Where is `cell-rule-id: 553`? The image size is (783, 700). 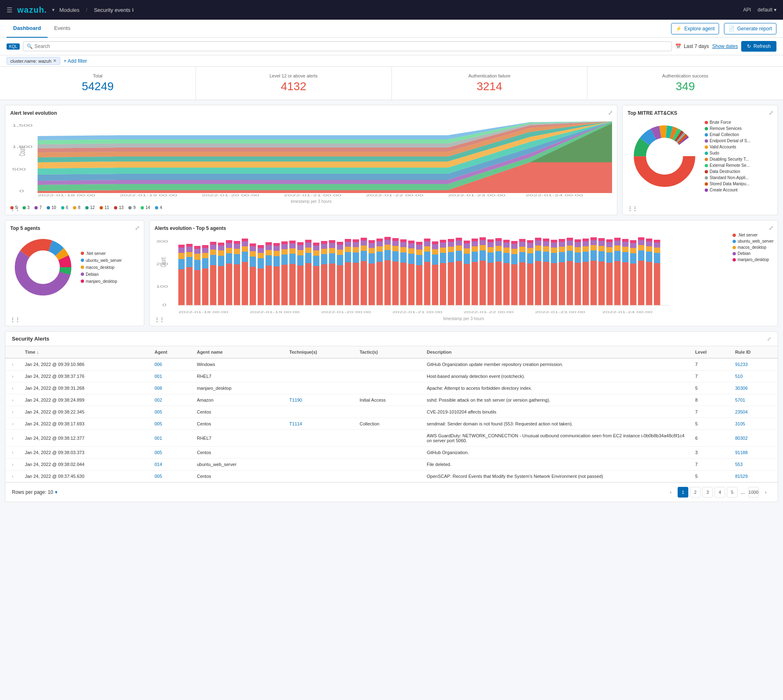 cell-rule-id: 553 is located at coordinates (754, 465).